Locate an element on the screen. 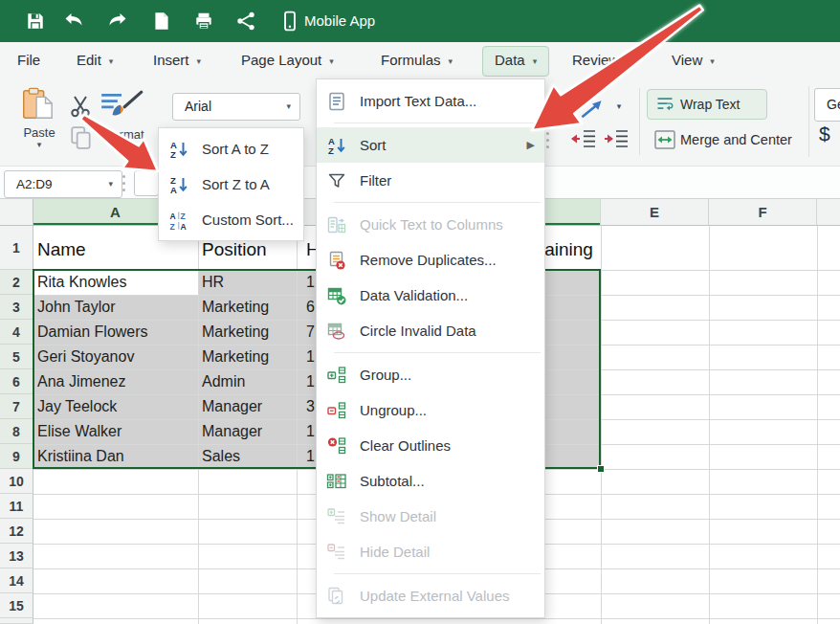  formula-bar-splitter is located at coordinates (124, 186).